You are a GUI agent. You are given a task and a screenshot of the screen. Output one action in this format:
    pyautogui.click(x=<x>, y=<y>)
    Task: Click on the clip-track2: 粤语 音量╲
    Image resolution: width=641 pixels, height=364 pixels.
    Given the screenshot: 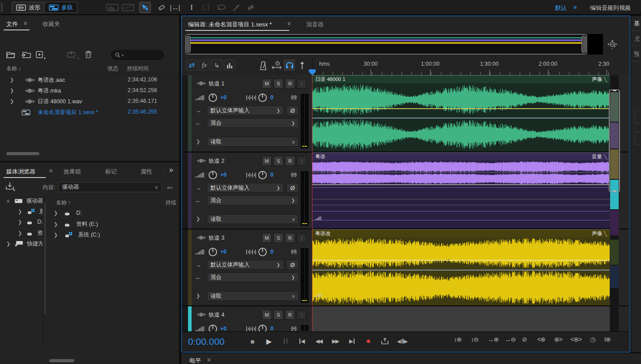 What is the action you would take?
    pyautogui.click(x=461, y=190)
    